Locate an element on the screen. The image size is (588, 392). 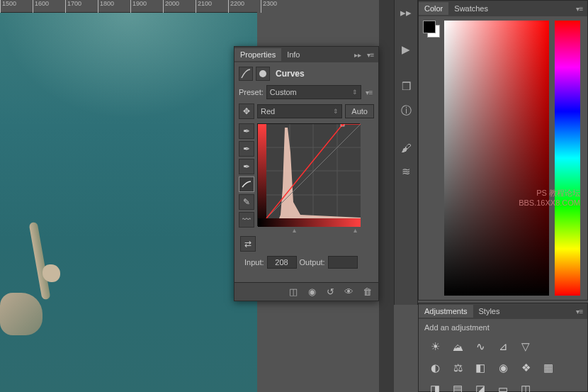
channel-dropdown: Red is located at coordinates (300, 111).